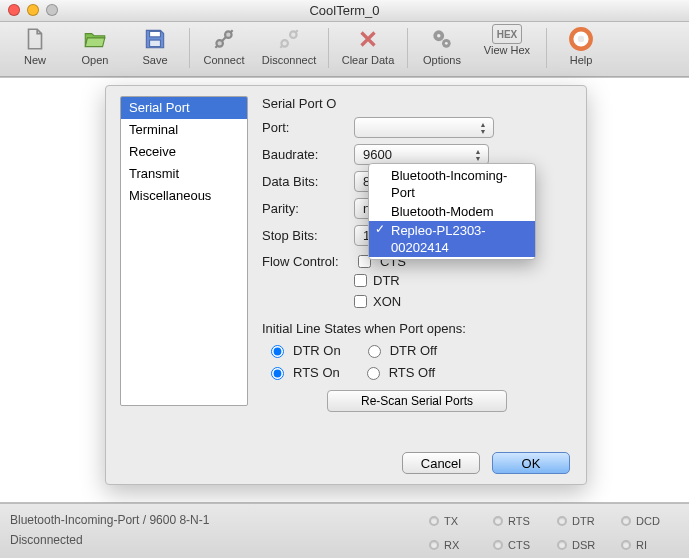 The width and height of the screenshot is (689, 558). I want to click on window-title: CoolTerm_0, so click(344, 10).